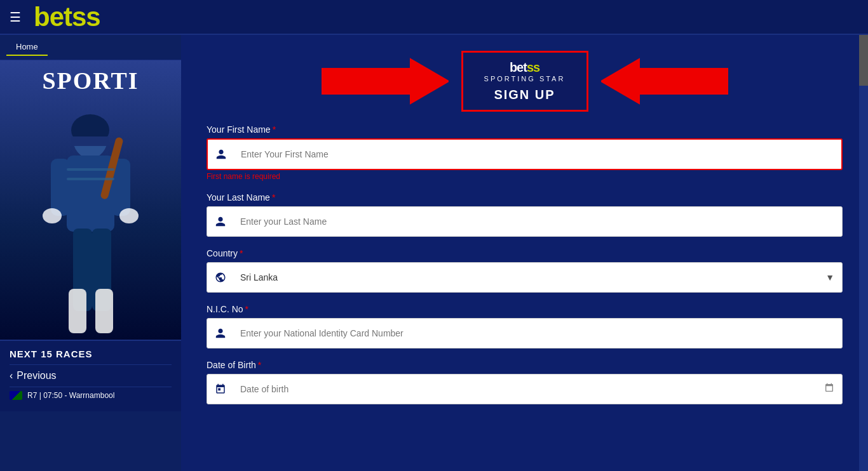 The image size is (868, 471). I want to click on scrollbar-thumb, so click(864, 60).